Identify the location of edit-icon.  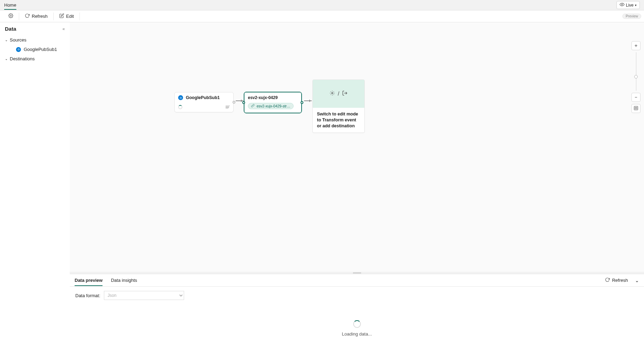
(62, 16).